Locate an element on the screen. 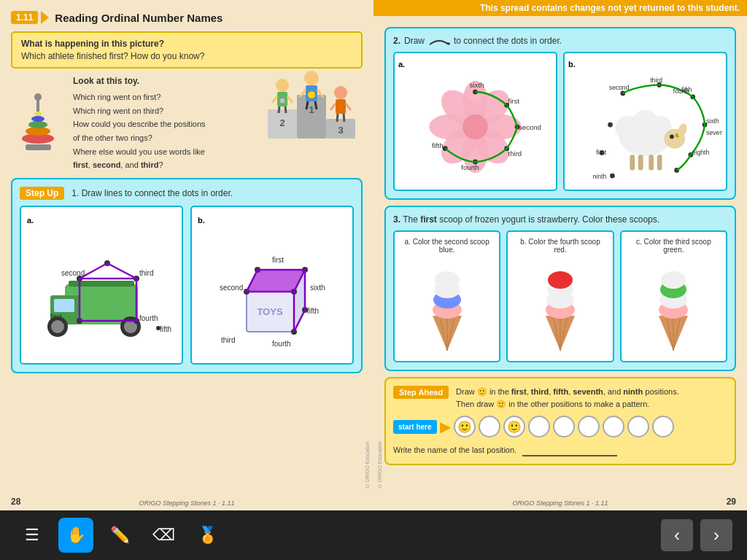  start-here-btn: start here is located at coordinates (415, 427).